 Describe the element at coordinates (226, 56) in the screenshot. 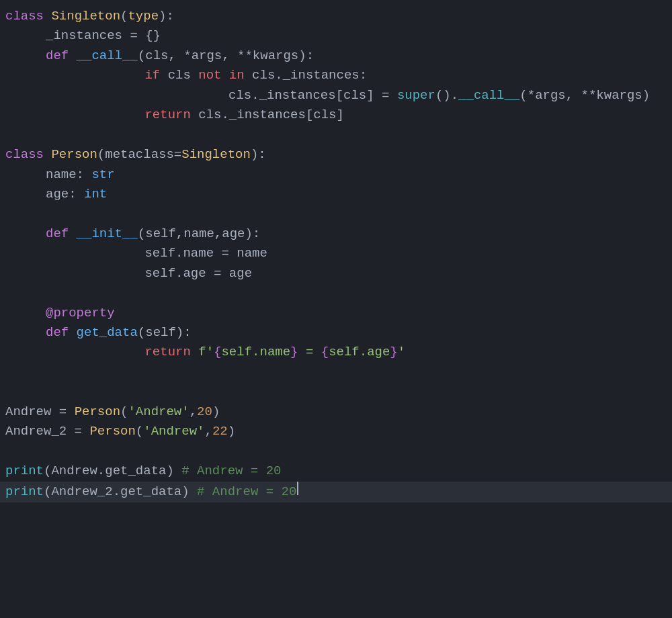

I see `params: (cls, *args, **kwargs):` at that location.